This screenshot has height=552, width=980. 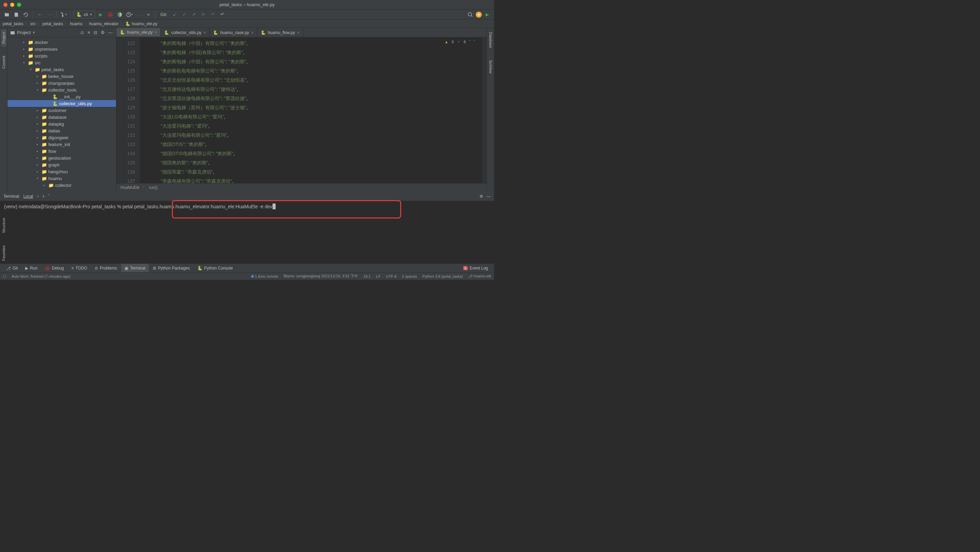 I want to click on minimize-window-button, so click(x=12, y=5).